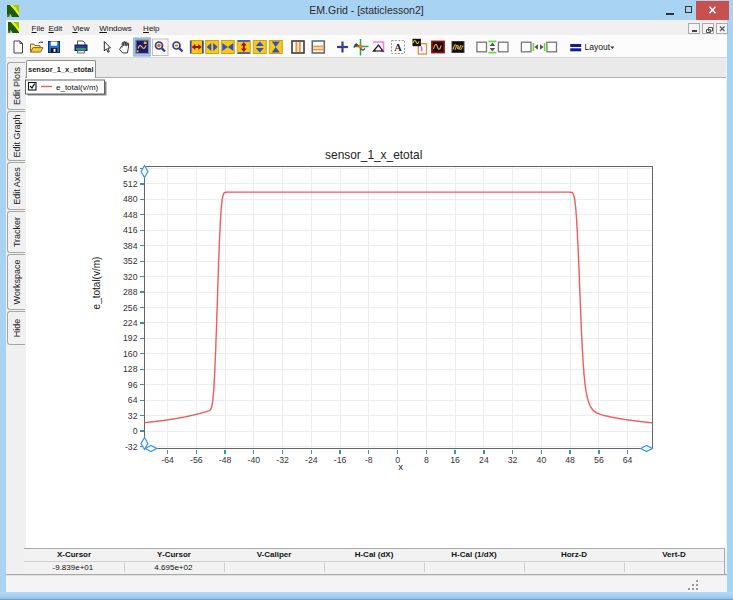  I want to click on svg-text: 0, so click(136, 431).